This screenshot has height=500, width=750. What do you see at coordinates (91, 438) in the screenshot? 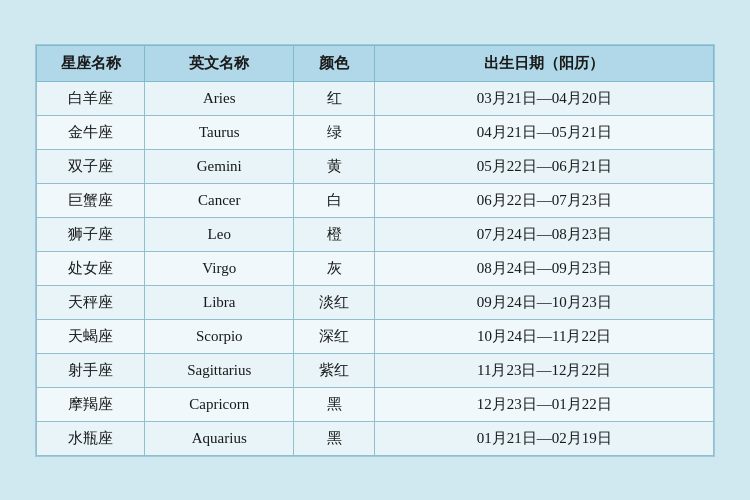
I see `cell-chinese: 水瓶座` at bounding box center [91, 438].